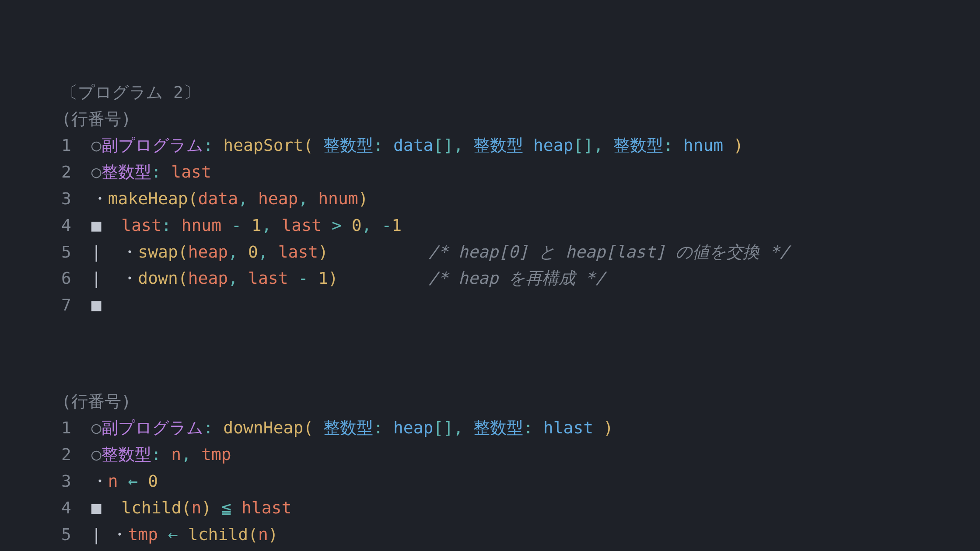 This screenshot has width=980, height=551. Describe the element at coordinates (66, 454) in the screenshot. I see `line-number: 2` at that location.